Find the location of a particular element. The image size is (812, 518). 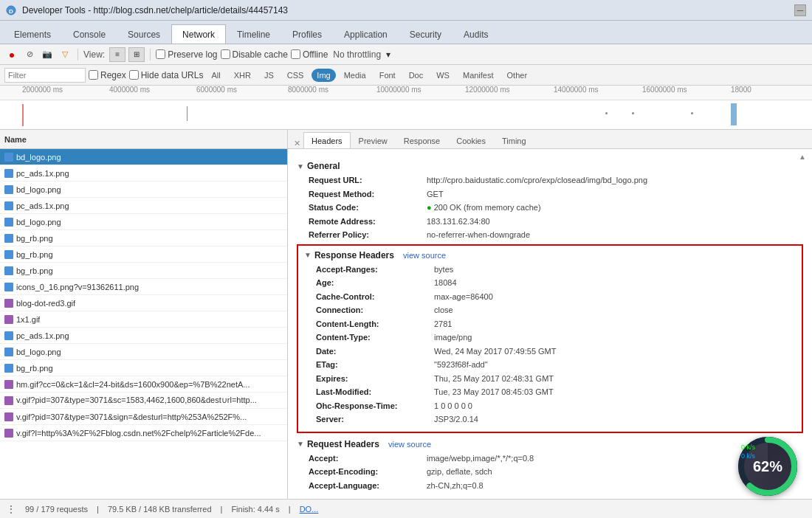

preserve-log-checkbox is located at coordinates (161, 55).